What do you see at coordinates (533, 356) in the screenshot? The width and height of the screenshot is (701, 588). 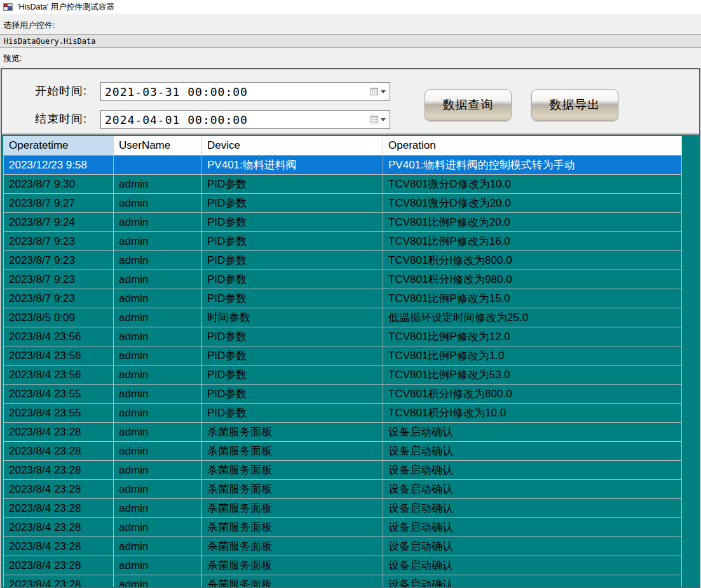 I see `table-cell: TCV801比例P修改为1.0` at bounding box center [533, 356].